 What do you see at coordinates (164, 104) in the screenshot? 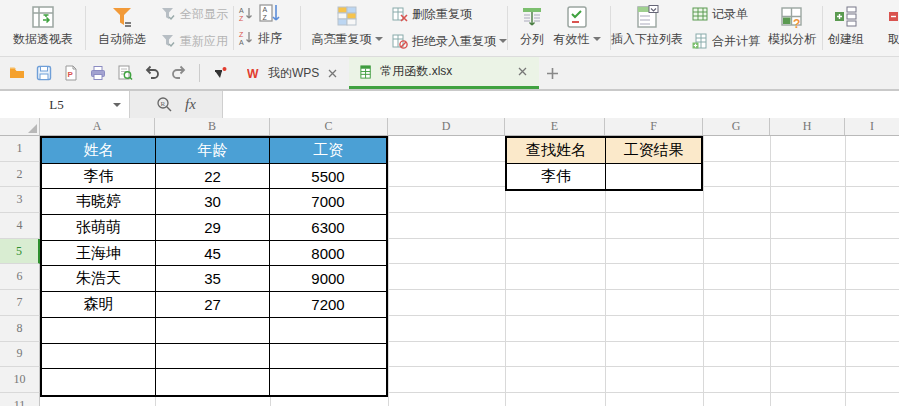
I see `search-commands-icon: R` at bounding box center [164, 104].